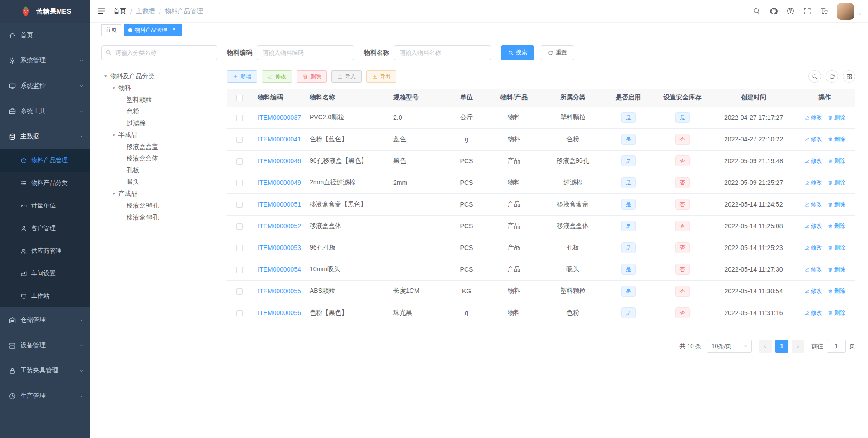  Describe the element at coordinates (279, 204) in the screenshot. I see `material-code-link: ITEM00000051` at that location.